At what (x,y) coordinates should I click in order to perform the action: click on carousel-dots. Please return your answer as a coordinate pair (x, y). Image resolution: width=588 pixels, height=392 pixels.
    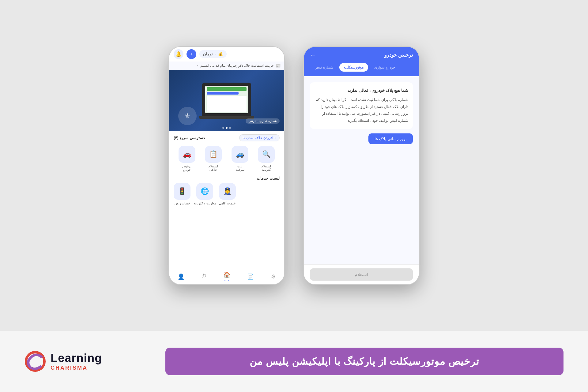
    Looking at the image, I should click on (227, 128).